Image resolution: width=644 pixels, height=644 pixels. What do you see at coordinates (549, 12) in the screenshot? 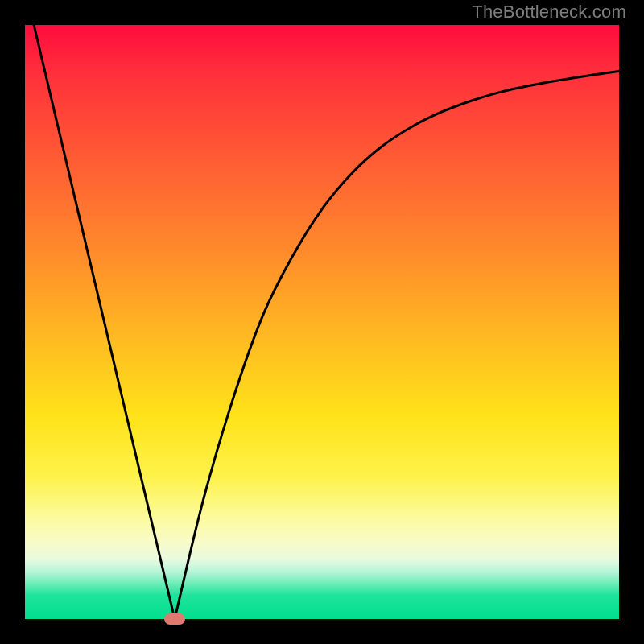
I see `watermark-text: TheBottleneck.com` at bounding box center [549, 12].